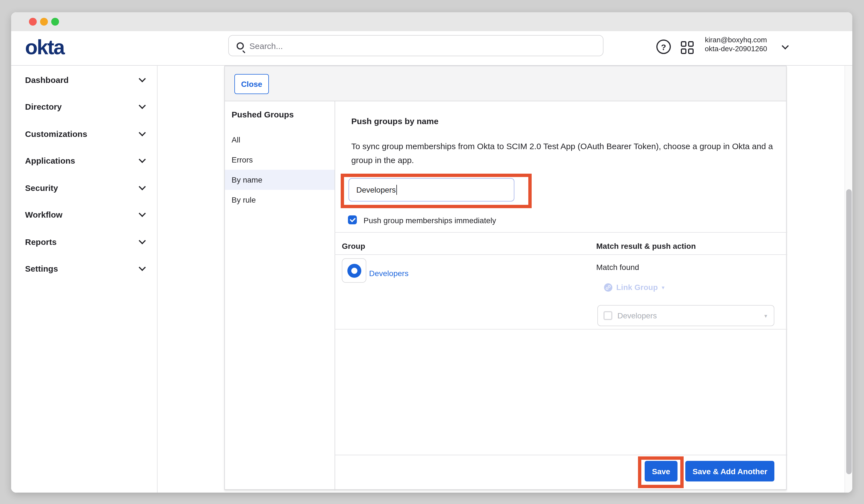 Image resolution: width=864 pixels, height=504 pixels. I want to click on column-header-match-result: Match result & push action, so click(646, 246).